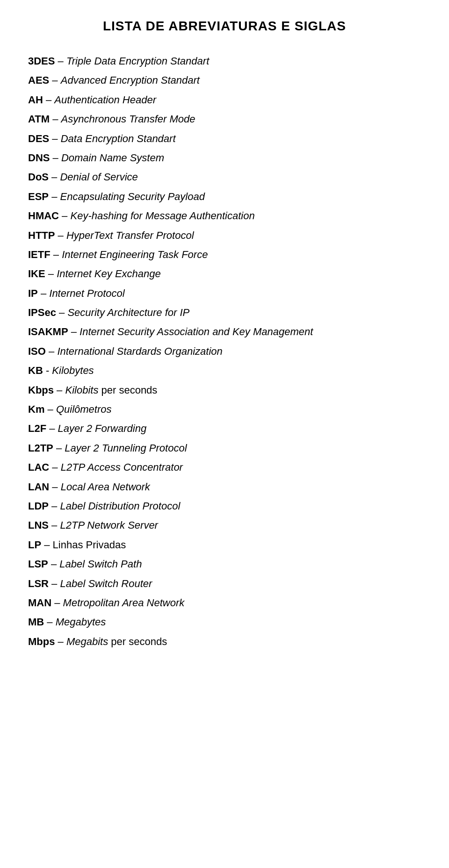  Describe the element at coordinates (122, 467) in the screenshot. I see `abbr-meaning: L2TP Access Concentrator` at that location.